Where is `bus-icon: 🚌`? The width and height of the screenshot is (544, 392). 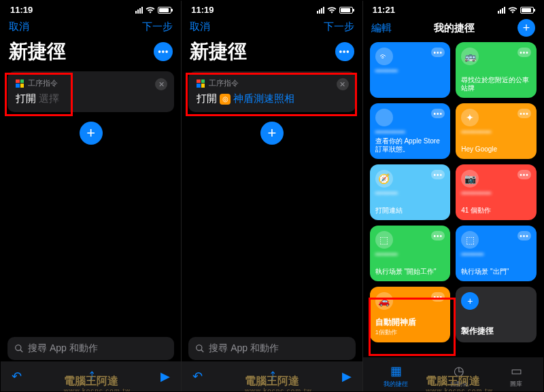 bus-icon: 🚌 is located at coordinates (470, 56).